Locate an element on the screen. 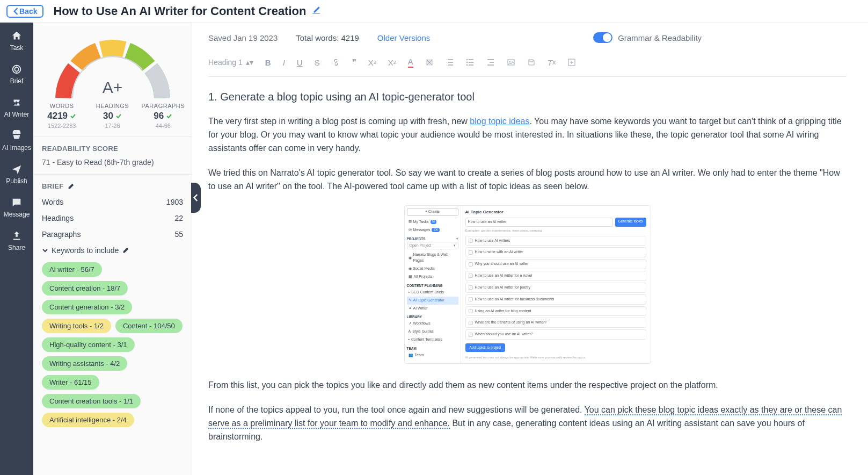  score-gauge: A+ is located at coordinates (113, 62).